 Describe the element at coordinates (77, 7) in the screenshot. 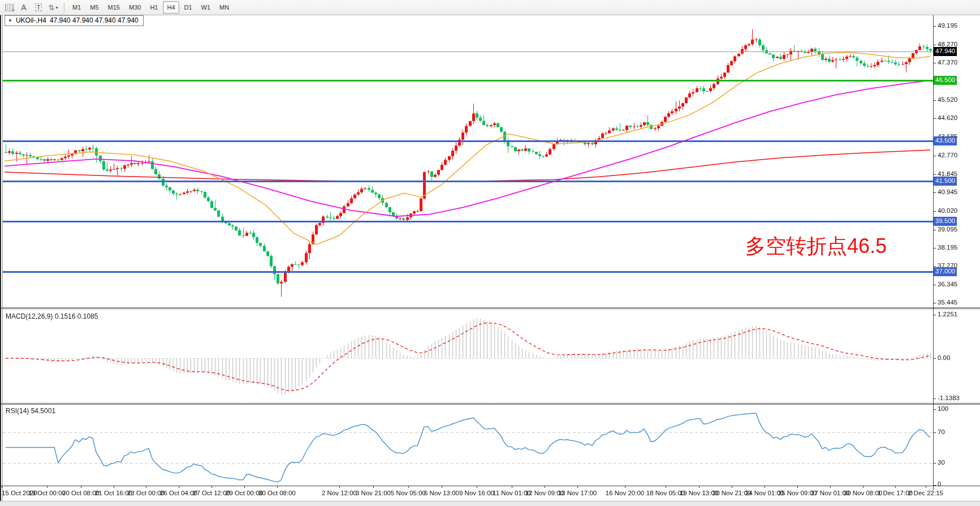

I see `timeframe-button-M1: M1` at that location.